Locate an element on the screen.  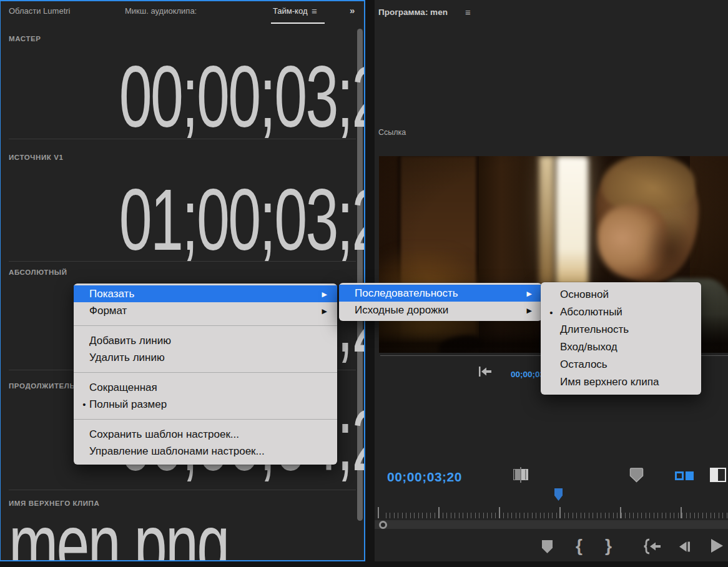
comparison-view-filled-square is located at coordinates (689, 476).